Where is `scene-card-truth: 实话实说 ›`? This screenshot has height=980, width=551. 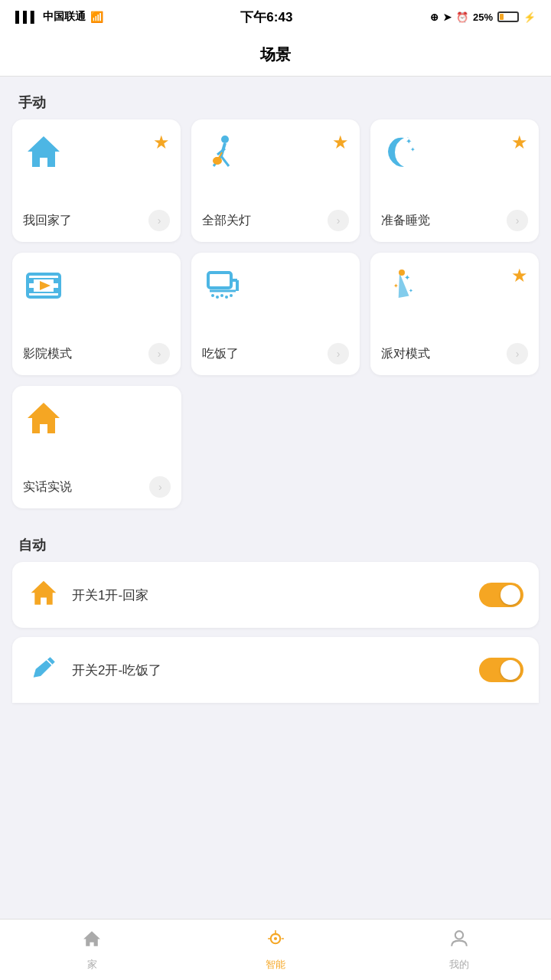
scene-card-truth: 实话实说 › is located at coordinates (96, 447).